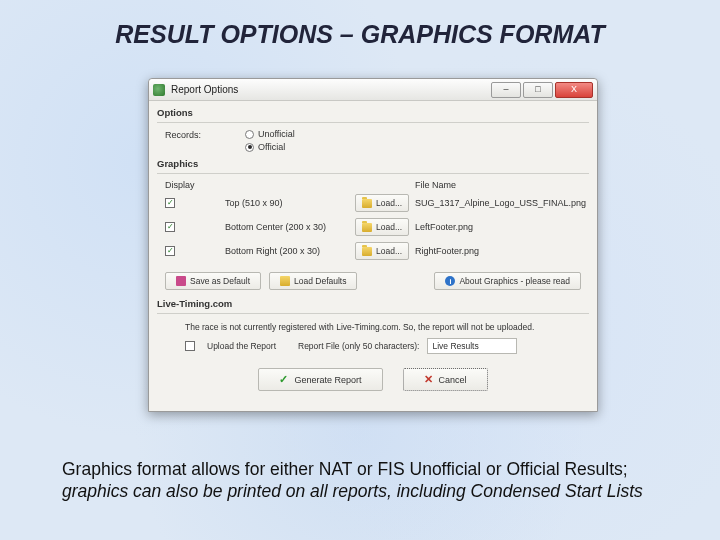 This screenshot has width=720, height=540. What do you see at coordinates (181, 281) in the screenshot?
I see `disk-icon` at bounding box center [181, 281].